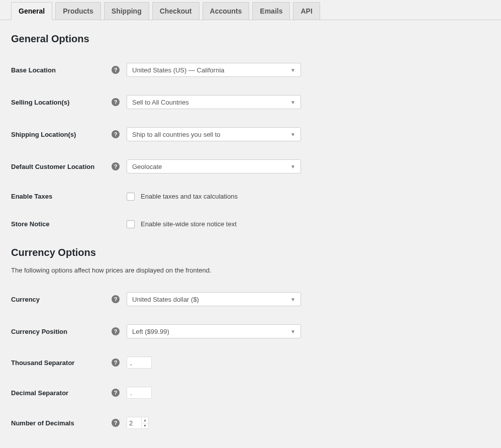  I want to click on store-notice-checkbox-label: Enable site-wide store notice text, so click(189, 224).